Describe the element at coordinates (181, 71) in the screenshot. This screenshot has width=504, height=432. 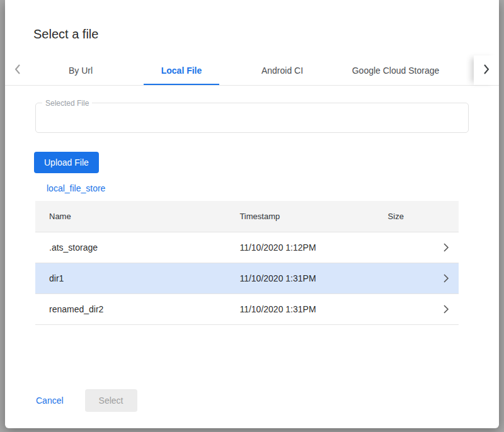
I see `tab-label: Local File` at that location.